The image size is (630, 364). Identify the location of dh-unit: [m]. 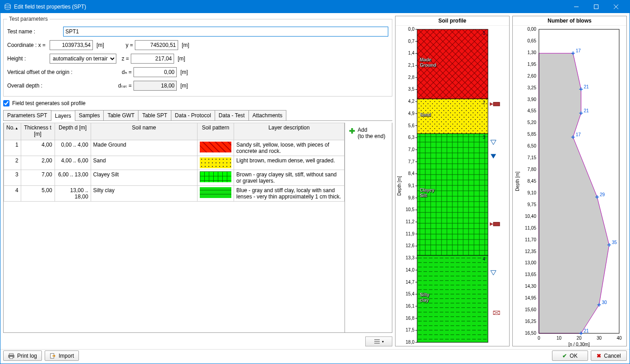
(184, 72).